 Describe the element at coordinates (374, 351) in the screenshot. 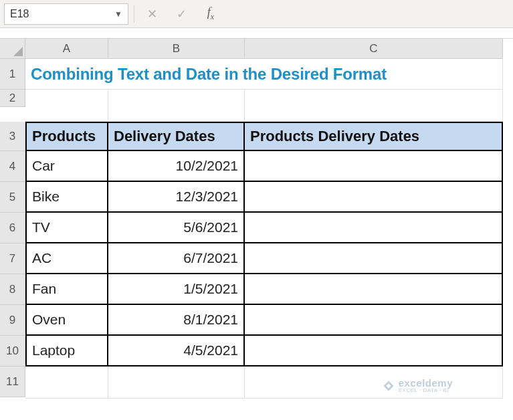

I see `cell-C10` at that location.